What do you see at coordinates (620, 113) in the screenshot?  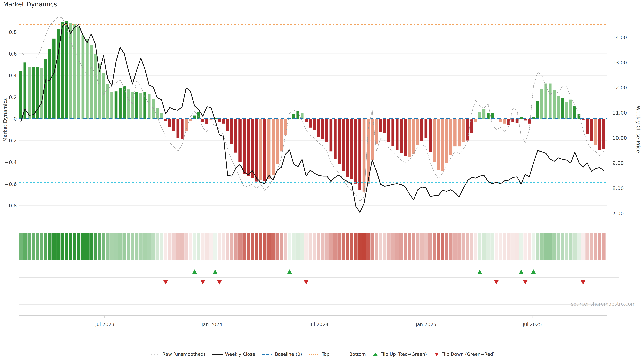 I see `price-axis-tick-label: 11.00` at bounding box center [620, 113].